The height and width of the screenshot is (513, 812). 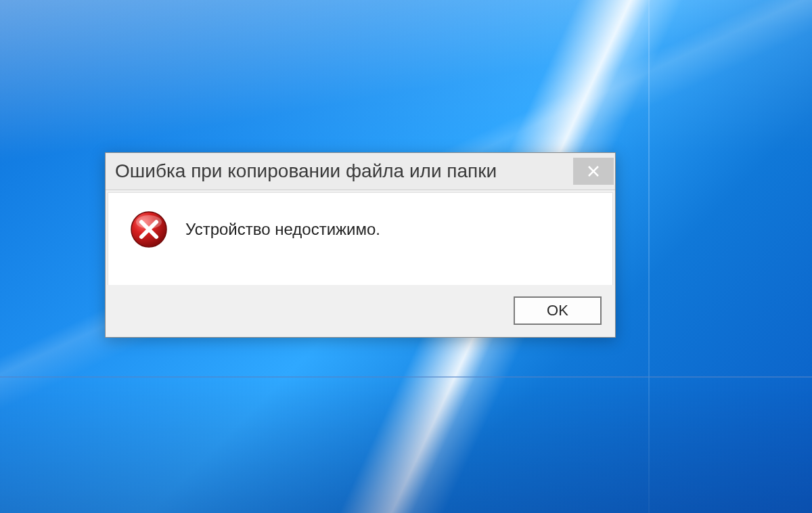 I want to click on dialog-content: Устройство недостижимо., so click(x=360, y=238).